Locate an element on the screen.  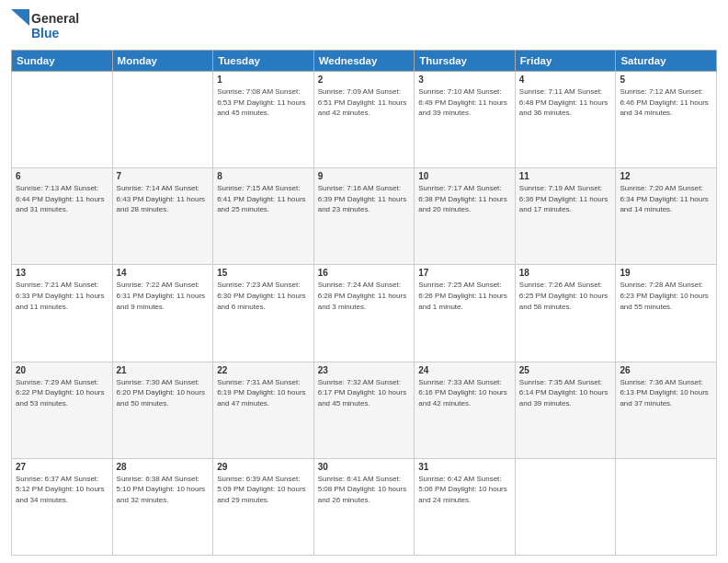
day-detail: Sunrise: 7:20 AM Sunset: 6:34 PM Dayligh… is located at coordinates (665, 199).